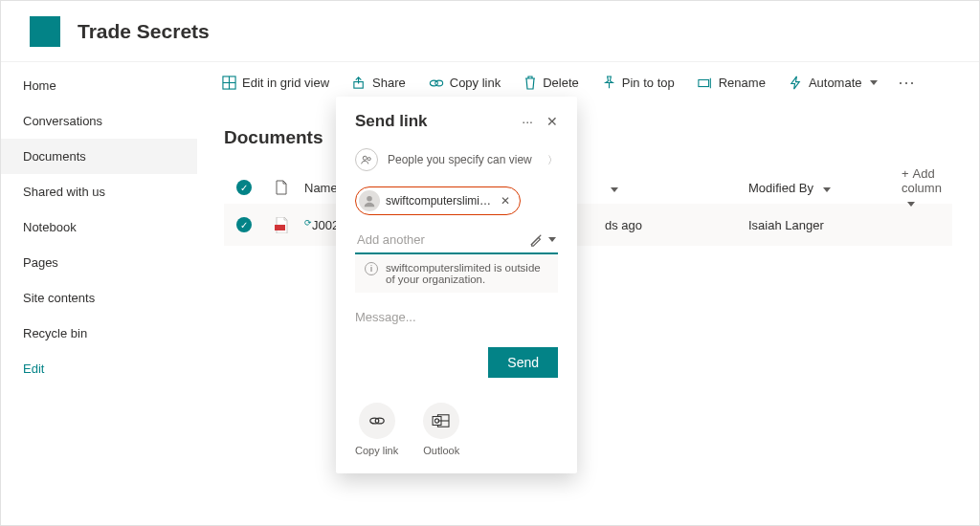  Describe the element at coordinates (100, 262) in the screenshot. I see `nav-pages: Pages` at that location.